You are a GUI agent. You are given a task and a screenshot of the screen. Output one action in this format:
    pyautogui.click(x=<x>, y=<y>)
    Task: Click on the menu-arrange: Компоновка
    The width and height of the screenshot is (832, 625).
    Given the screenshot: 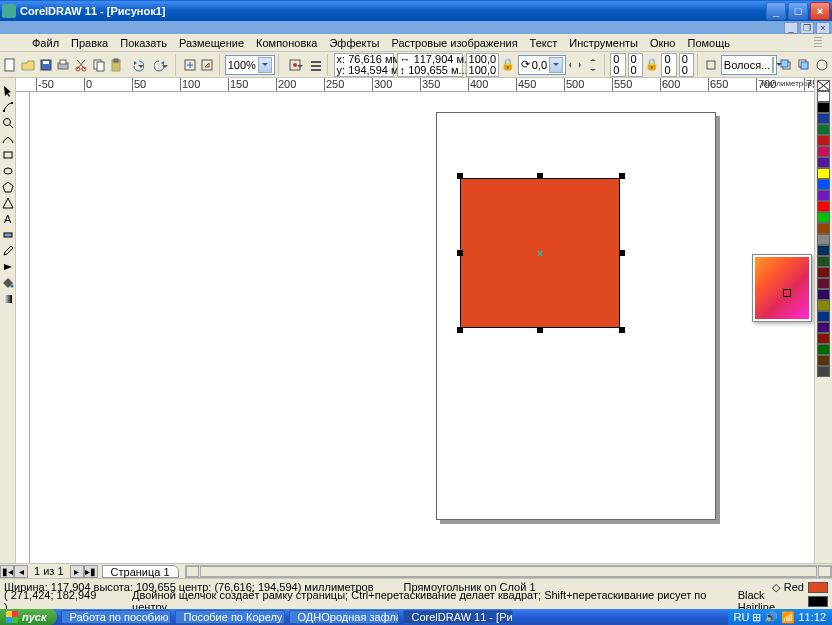 What is the action you would take?
    pyautogui.click(x=286, y=43)
    